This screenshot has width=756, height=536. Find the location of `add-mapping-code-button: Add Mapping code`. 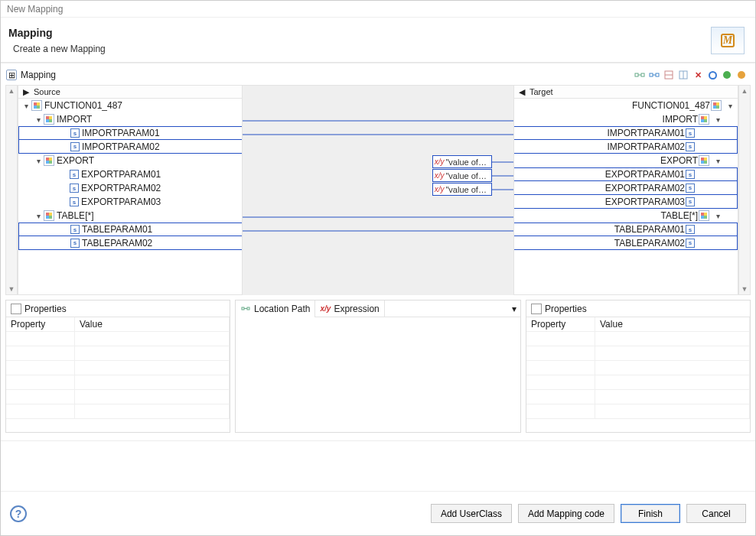

add-mapping-code-button: Add Mapping code is located at coordinates (566, 514).